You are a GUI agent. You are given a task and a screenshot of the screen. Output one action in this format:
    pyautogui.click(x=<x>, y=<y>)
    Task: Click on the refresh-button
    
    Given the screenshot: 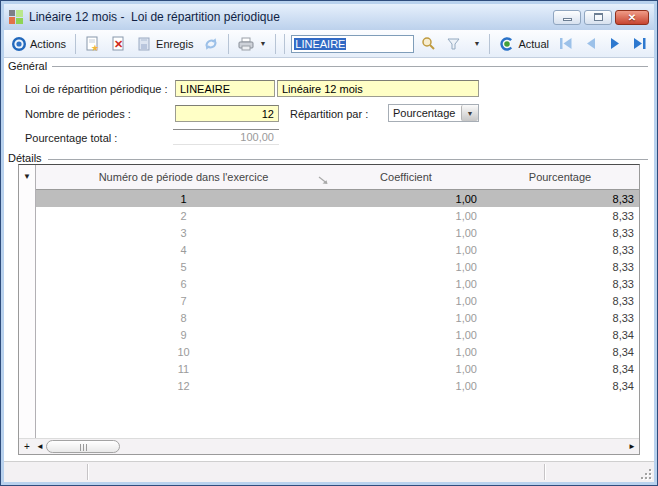 What is the action you would take?
    pyautogui.click(x=211, y=44)
    